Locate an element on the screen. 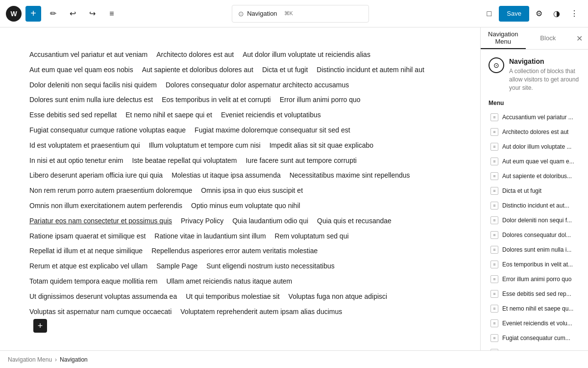 This screenshot has width=588, height=368. nav-link: Et nemo nihil et saepe qui et is located at coordinates (169, 115).